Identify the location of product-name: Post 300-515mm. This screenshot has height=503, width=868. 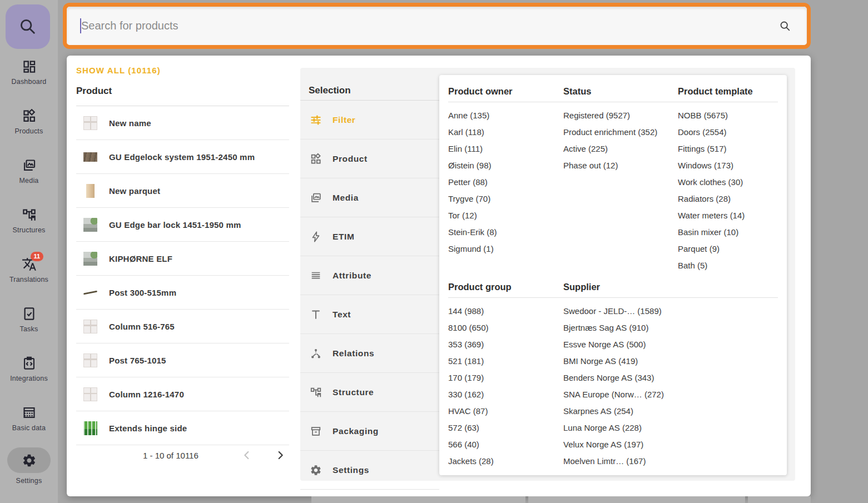
(142, 292).